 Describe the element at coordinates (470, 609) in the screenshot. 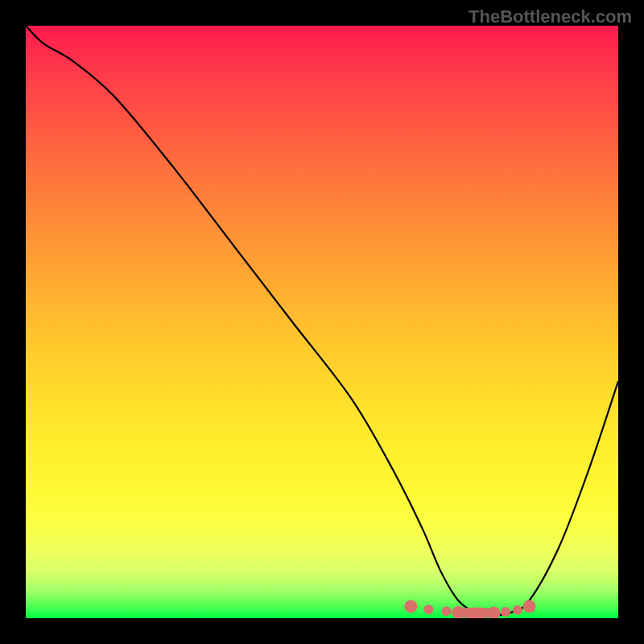

I see `marker-group` at that location.